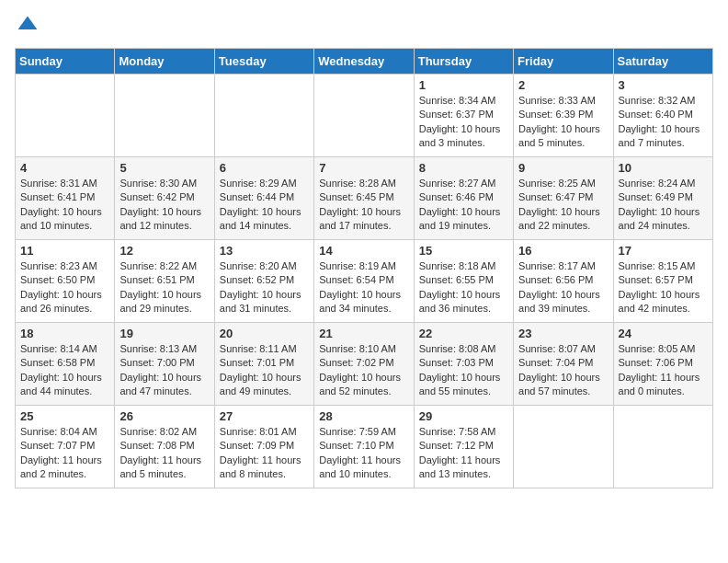  What do you see at coordinates (364, 371) in the screenshot?
I see `cell-info: Sunrise: 8:10 AM Sunset: 7:02 PM Dayligh…` at bounding box center [364, 371].